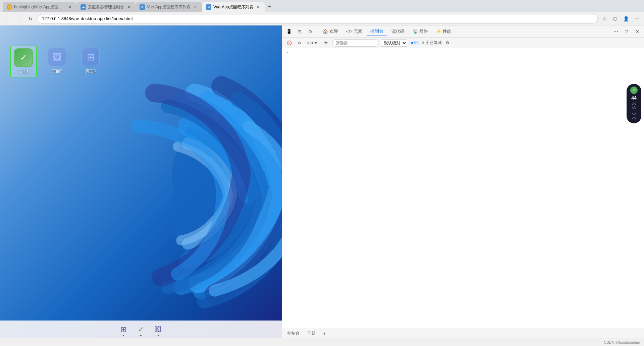 Image resolution: width=644 pixels, height=346 pixels. I want to click on devtools-filter-input, so click(356, 43).